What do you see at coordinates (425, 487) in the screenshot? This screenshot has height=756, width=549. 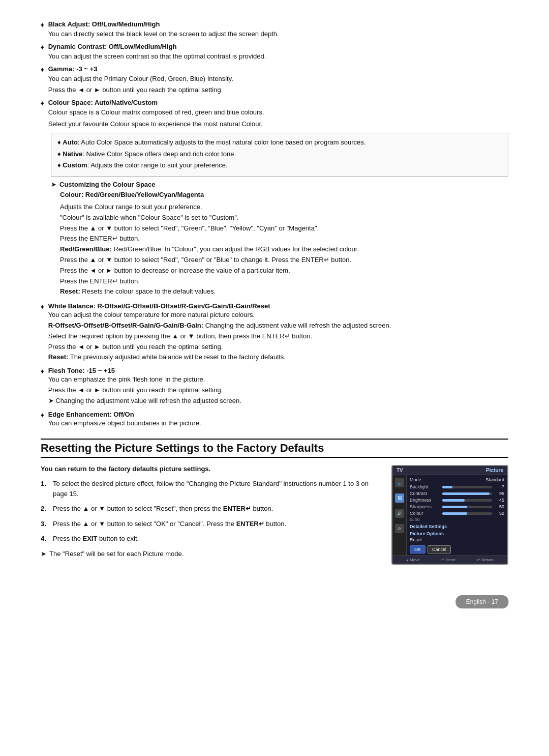 I see `row-backlight-label: Backlight` at bounding box center [425, 487].